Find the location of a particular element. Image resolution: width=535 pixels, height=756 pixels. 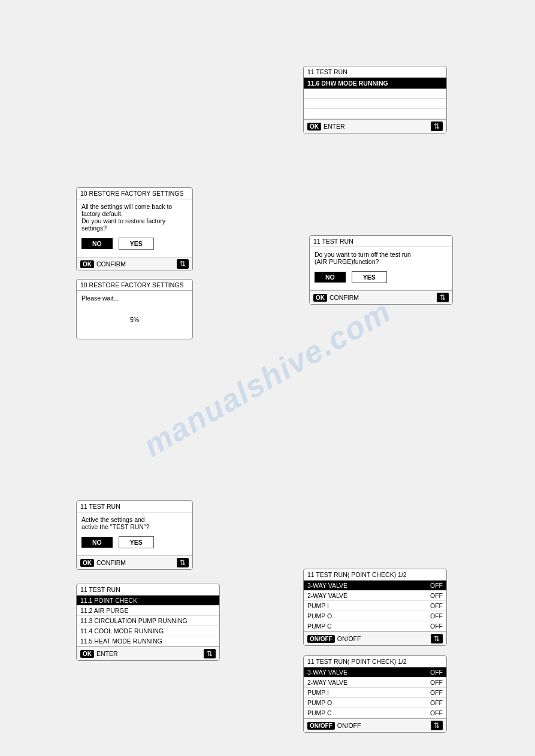

point-check-1-title: 11 TEST RUN( POINT CHECK) 1/2 is located at coordinates (375, 575).